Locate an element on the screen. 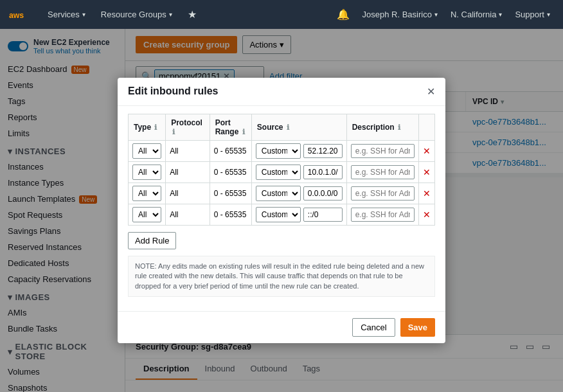 Image resolution: width=563 pixels, height=392 pixels. col-type-header: Type ℹ is located at coordinates (147, 127).